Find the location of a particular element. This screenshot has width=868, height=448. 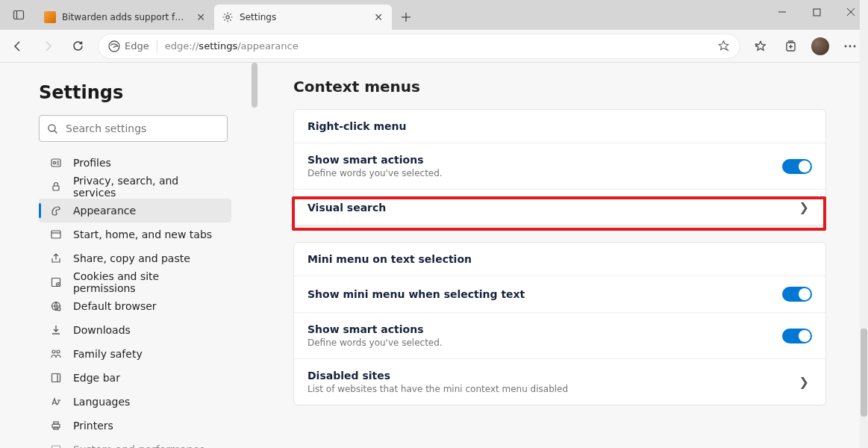

section-title: Context menus is located at coordinates (560, 87).